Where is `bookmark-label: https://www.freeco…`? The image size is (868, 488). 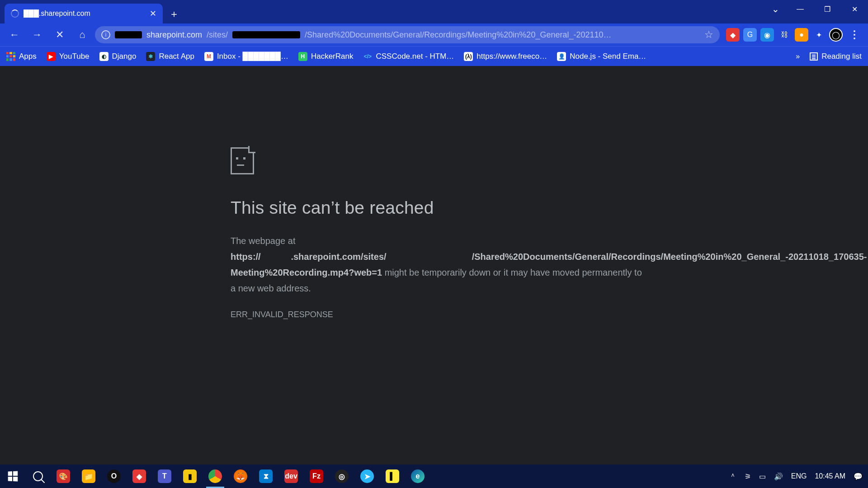 bookmark-label: https://www.freeco… is located at coordinates (512, 56).